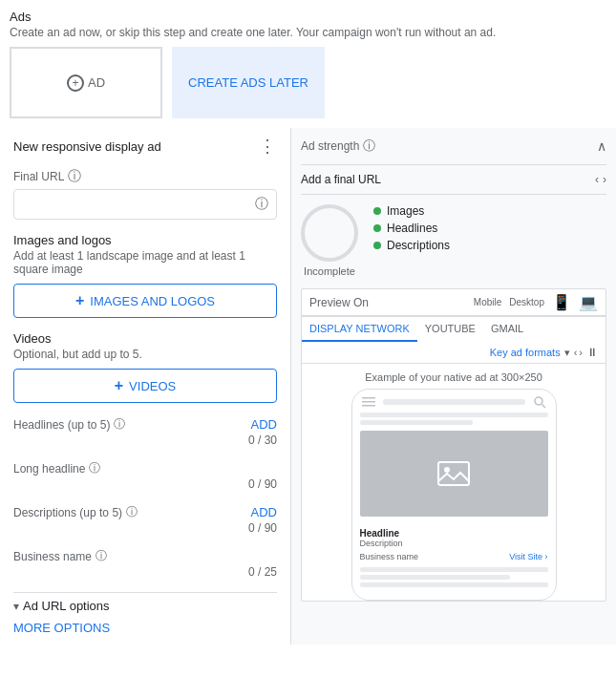 The height and width of the screenshot is (677, 616). I want to click on pause-icon: ⏸, so click(592, 352).